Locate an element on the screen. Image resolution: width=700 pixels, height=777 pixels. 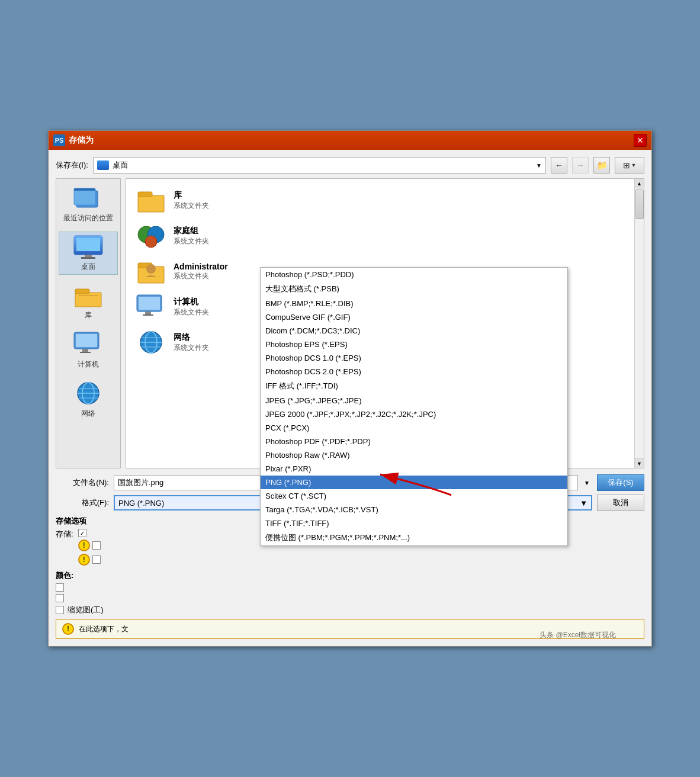
format-option-jpeg2000: JPEG 2000 (*.JPF;*.JPX;*.JP2;*.J2C;*.J2K… is located at coordinates (414, 415).